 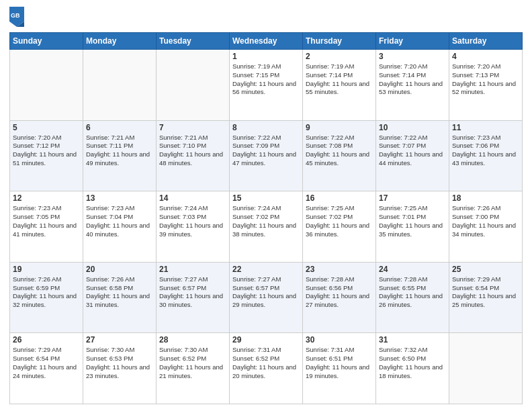 I want to click on day-info: Sunrise: 7:24 AM Sunset: 7:02 PM Dayligh…, so click(x=266, y=222).